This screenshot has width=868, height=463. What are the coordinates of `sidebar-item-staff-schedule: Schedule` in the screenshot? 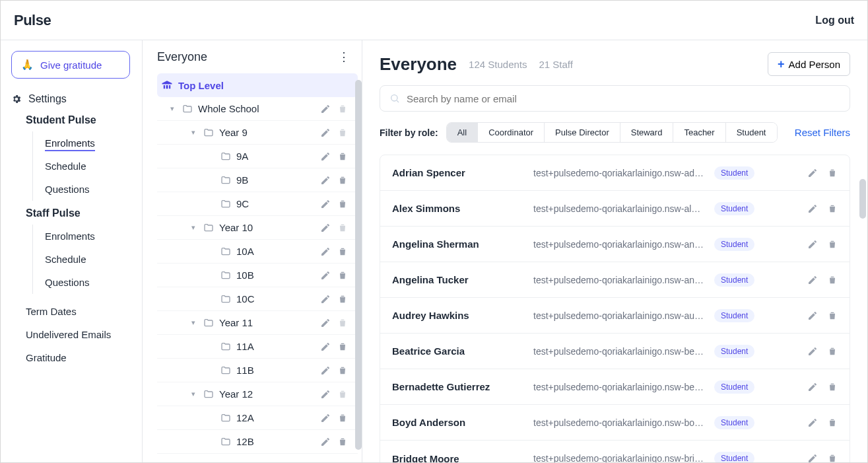 It's located at (90, 259).